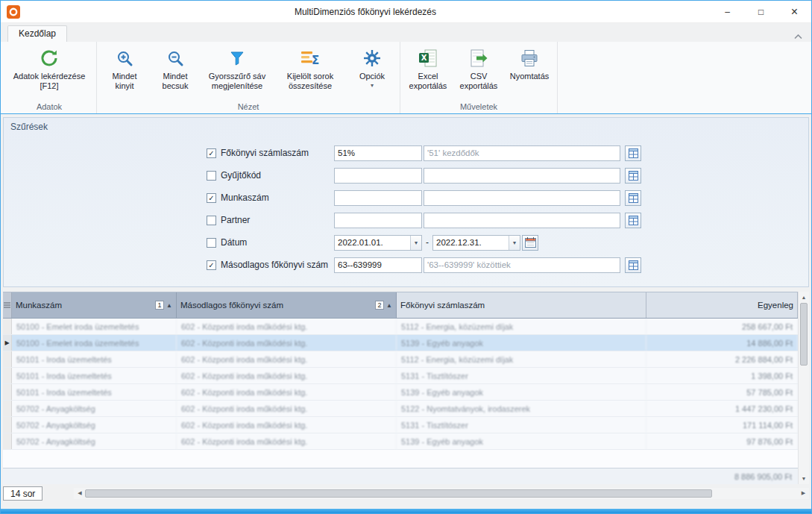 The width and height of the screenshot is (812, 514). Describe the element at coordinates (237, 58) in the screenshot. I see `filter-icon` at that location.